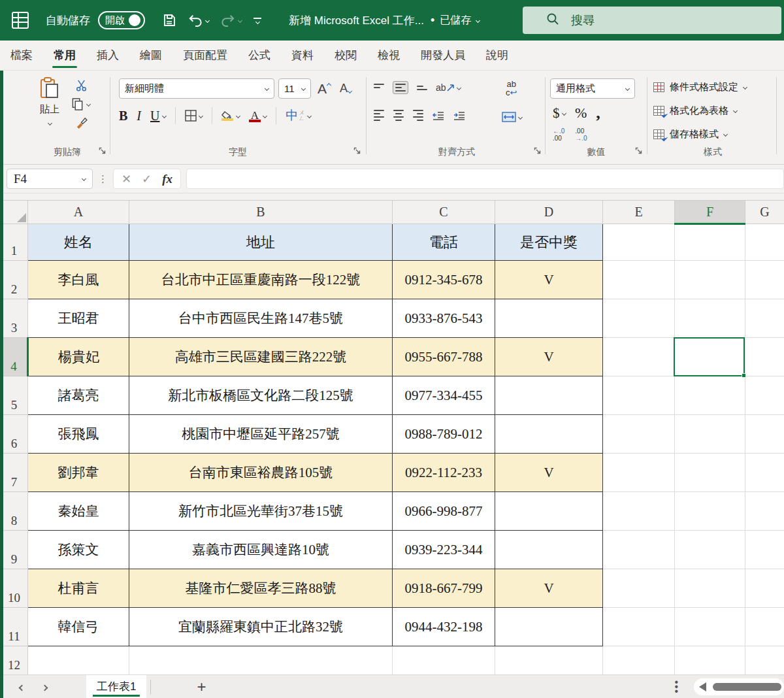  Describe the element at coordinates (14, 627) in the screenshot. I see `row-header-11: 11` at that location.